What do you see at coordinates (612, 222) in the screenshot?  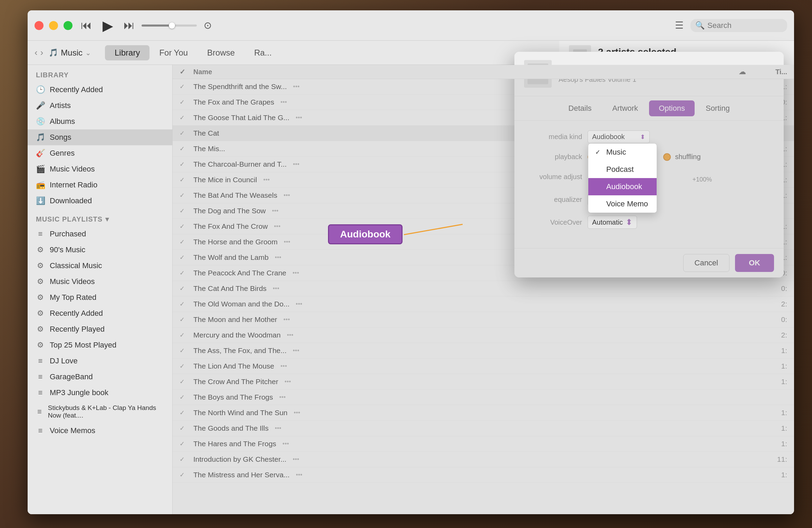 I see `voiceover-select: Automatic ⬍` at bounding box center [612, 222].